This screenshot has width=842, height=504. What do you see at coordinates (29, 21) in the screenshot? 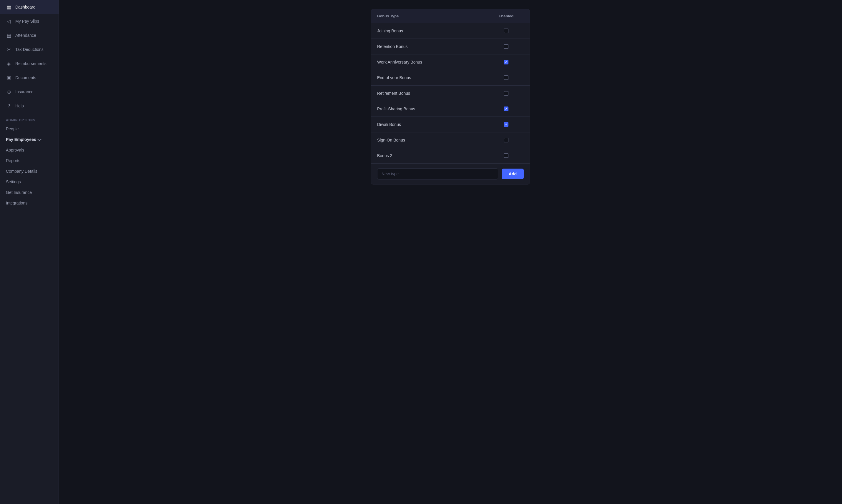
I see `sidebar-item-my-pay-slips: ◁ My Pay Slips` at bounding box center [29, 21].